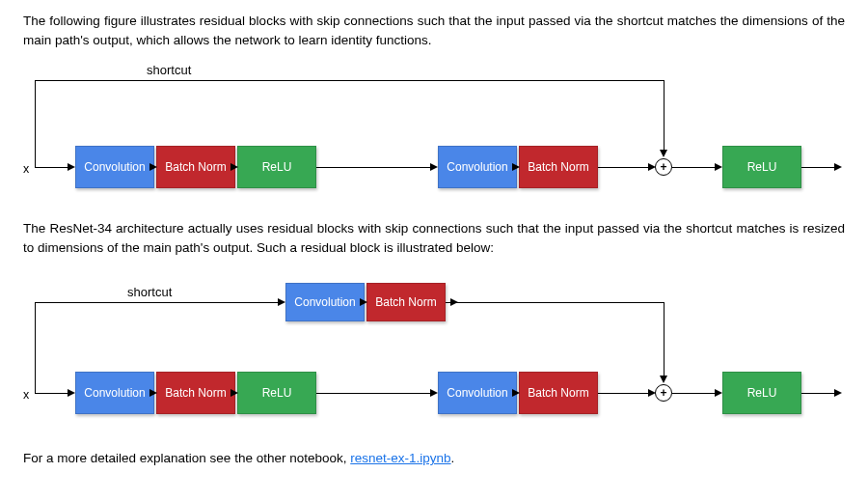  I want to click on shortcut-conv-box: Convolution, so click(325, 302).